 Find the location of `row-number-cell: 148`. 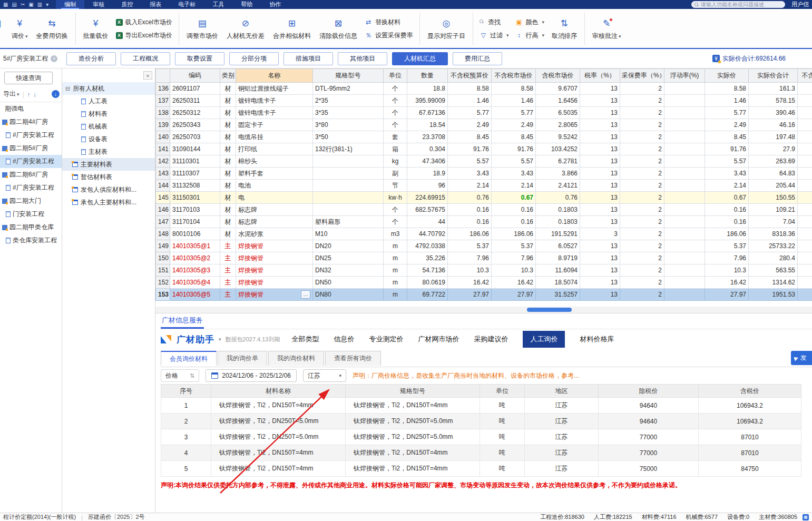

row-number-cell: 148 is located at coordinates (163, 234).